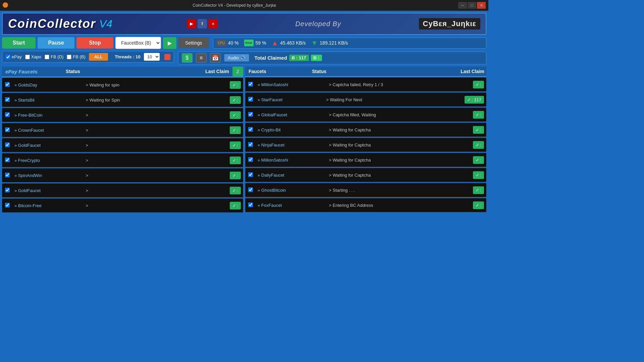 Image resolution: width=644 pixels, height=362 pixels. Describe the element at coordinates (56, 43) in the screenshot. I see `pause-button: Pause` at that location.